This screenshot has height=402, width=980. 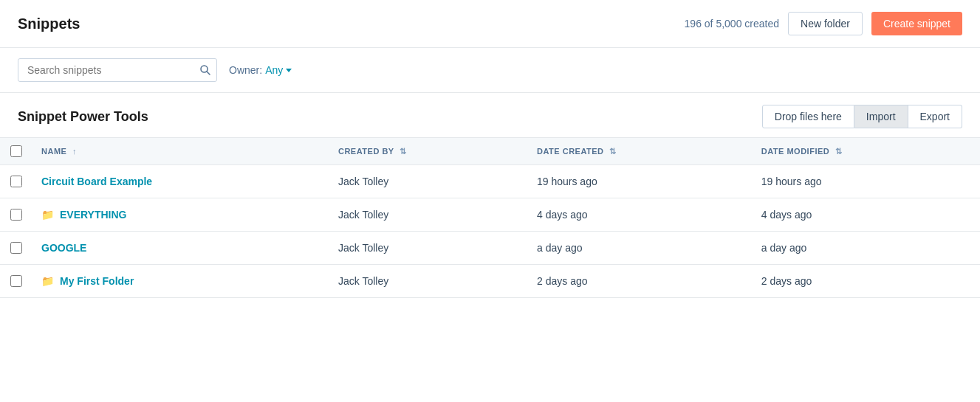 I want to click on owner-filter: Owner: Any, so click(x=260, y=70).